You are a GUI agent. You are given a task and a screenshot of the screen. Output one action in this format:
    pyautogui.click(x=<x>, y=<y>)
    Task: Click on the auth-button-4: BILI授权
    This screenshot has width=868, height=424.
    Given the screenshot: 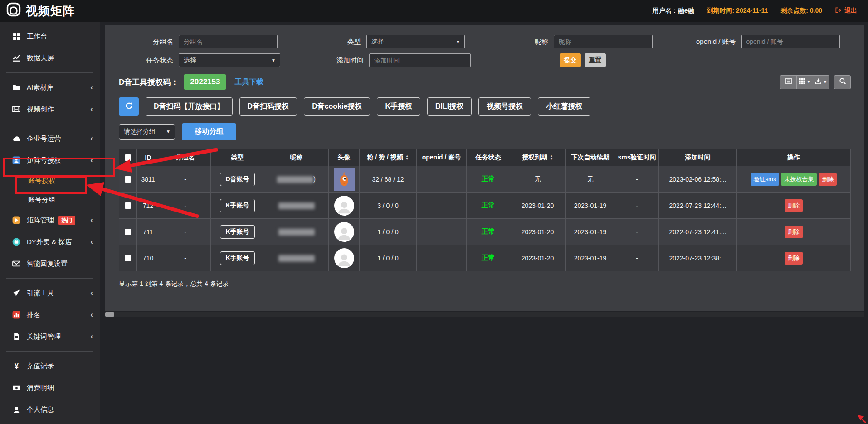 What is the action you would take?
    pyautogui.click(x=449, y=106)
    